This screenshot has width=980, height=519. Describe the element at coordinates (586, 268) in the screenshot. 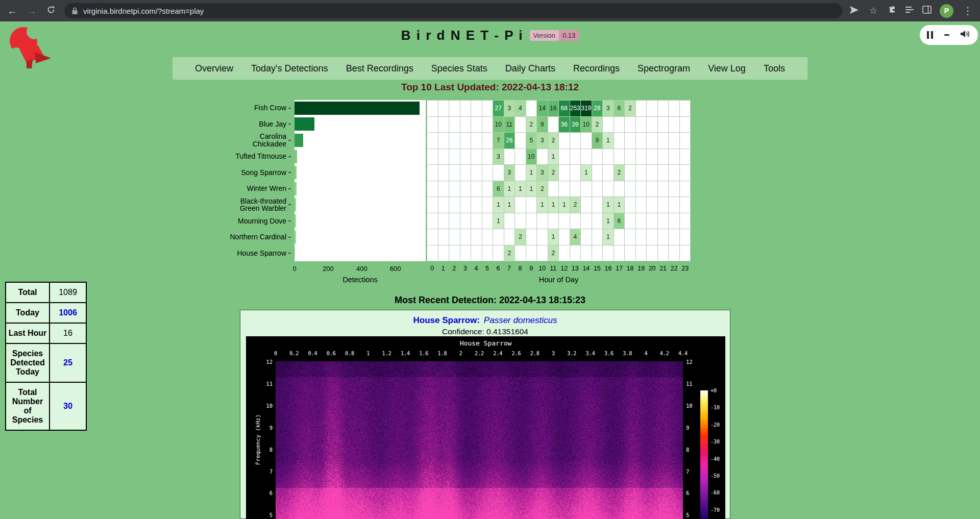

I see `hour-tick: 14` at that location.